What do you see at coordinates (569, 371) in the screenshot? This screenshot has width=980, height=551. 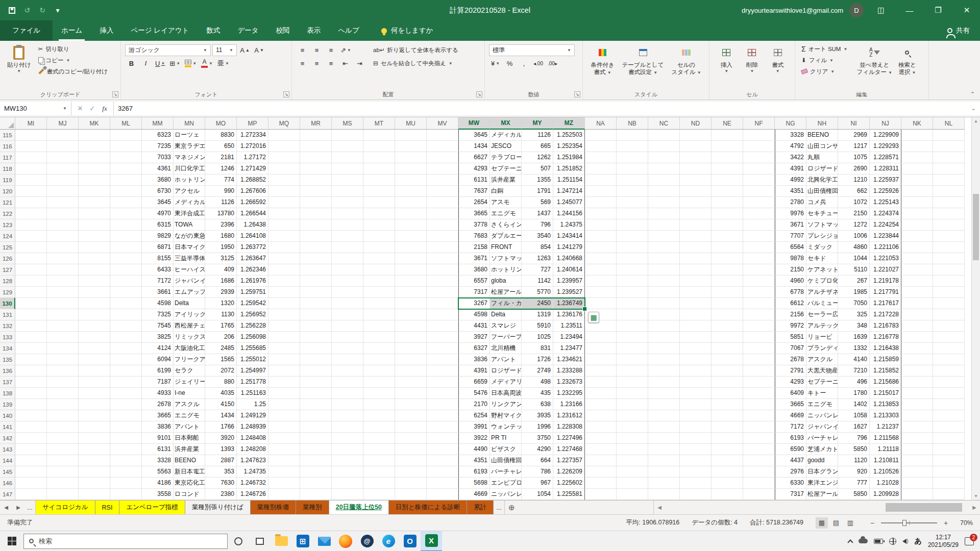 I see `cell-MZ136: 1.233288` at bounding box center [569, 371].